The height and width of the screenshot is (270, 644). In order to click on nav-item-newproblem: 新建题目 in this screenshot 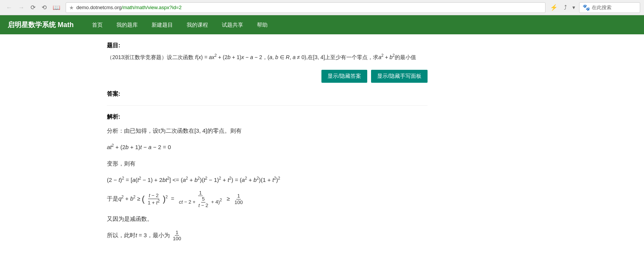, I will do `click(162, 25)`.